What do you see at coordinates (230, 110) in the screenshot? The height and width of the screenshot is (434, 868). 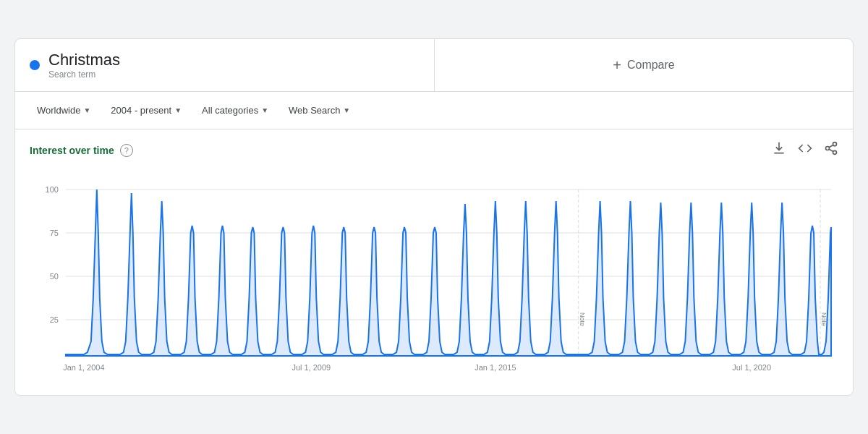 I see `category-label: All categories` at bounding box center [230, 110].